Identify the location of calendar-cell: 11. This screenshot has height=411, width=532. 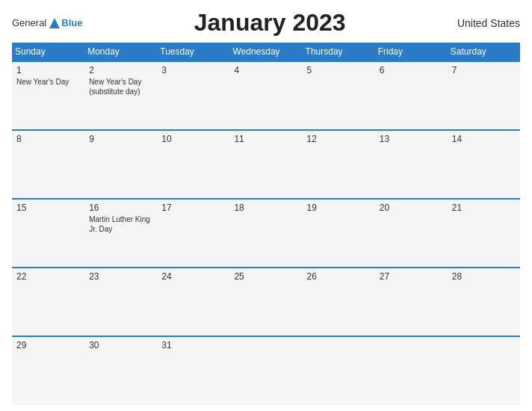
(266, 164).